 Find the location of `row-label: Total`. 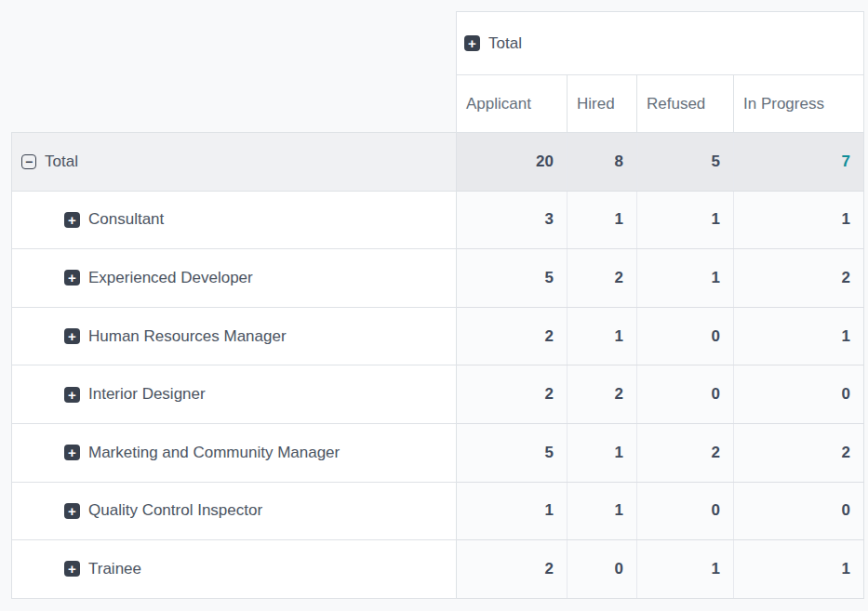

row-label: Total is located at coordinates (61, 162).